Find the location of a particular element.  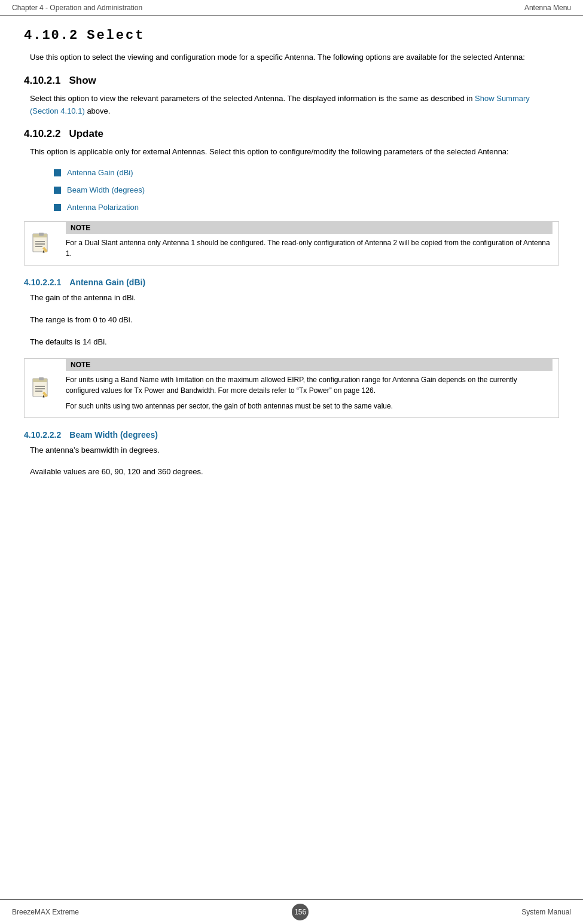

section-41021-num: 4.10.2.1 is located at coordinates (42, 81).